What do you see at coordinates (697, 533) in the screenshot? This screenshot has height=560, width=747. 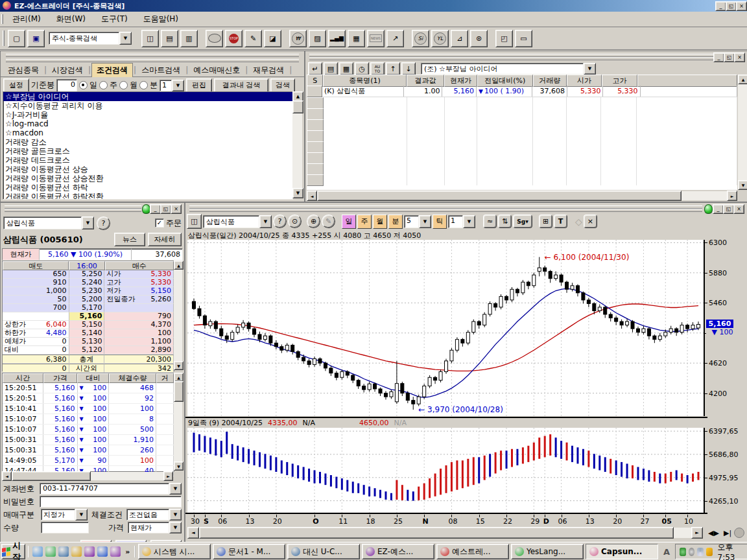 I see `scroll-right-icon: ►` at bounding box center [697, 533].